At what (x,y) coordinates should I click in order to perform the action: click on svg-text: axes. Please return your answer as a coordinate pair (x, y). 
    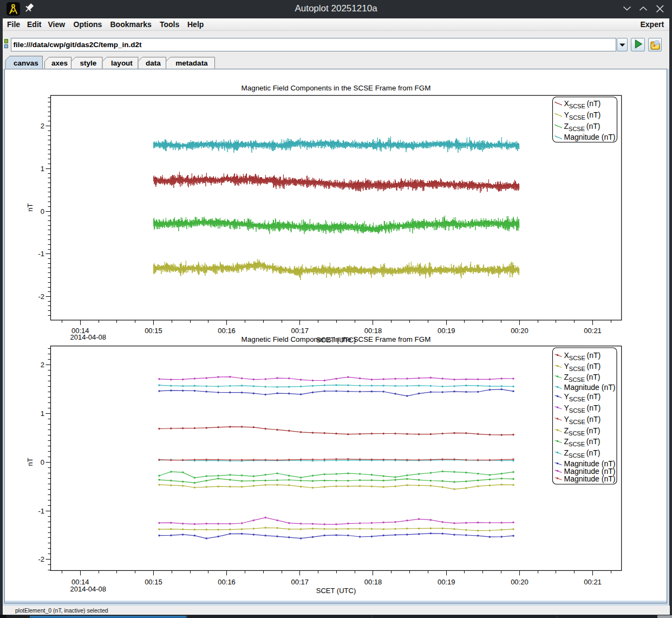
    Looking at the image, I should click on (60, 63).